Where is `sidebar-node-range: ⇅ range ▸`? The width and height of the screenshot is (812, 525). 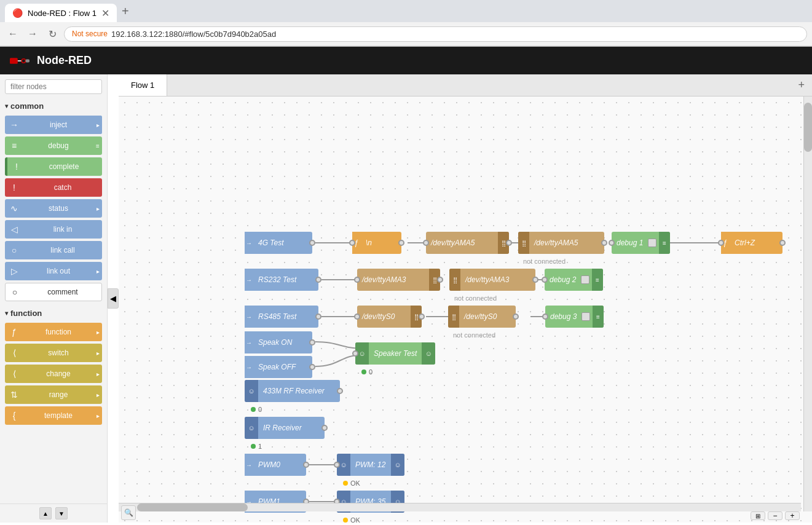
sidebar-node-range: ⇅ range ▸ is located at coordinates (53, 395).